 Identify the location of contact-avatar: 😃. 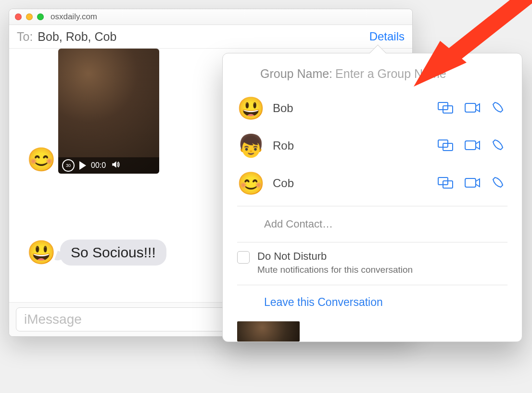
(251, 108).